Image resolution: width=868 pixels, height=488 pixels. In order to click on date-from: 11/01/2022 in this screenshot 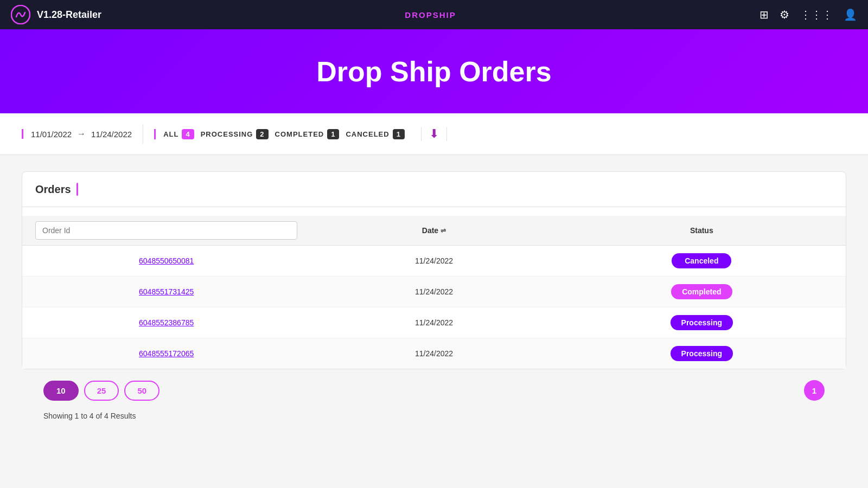, I will do `click(51, 134)`.